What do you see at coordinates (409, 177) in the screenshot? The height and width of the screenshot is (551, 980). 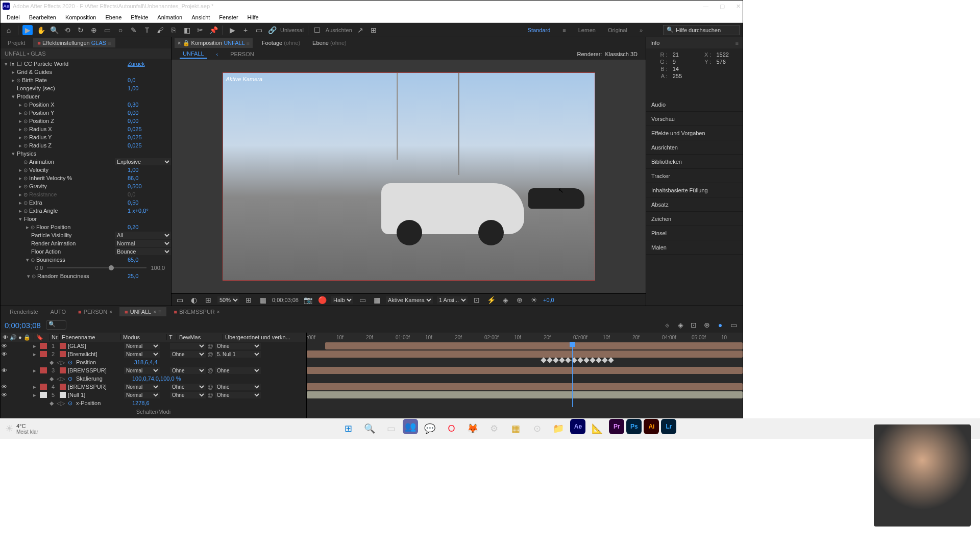 I see `composition-viewer: Aktive Kamera ↖` at bounding box center [409, 177].